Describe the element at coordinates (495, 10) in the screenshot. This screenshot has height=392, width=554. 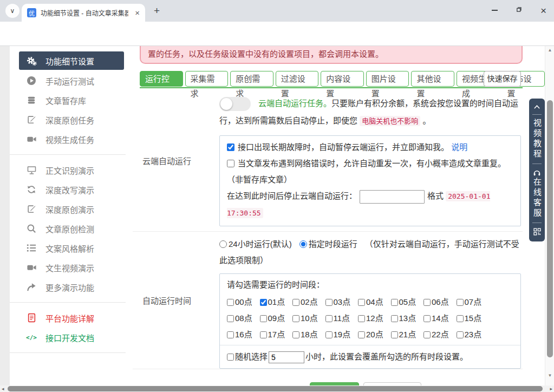
I see `minimize-icon` at that location.